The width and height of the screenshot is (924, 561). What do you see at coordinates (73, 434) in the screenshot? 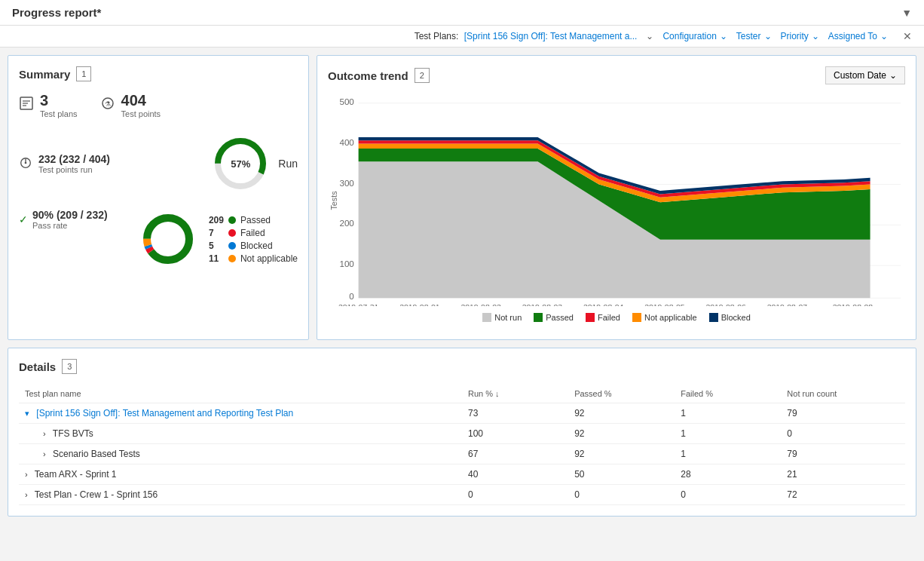
I see `row-name-text: TFS BVTs` at bounding box center [73, 434].